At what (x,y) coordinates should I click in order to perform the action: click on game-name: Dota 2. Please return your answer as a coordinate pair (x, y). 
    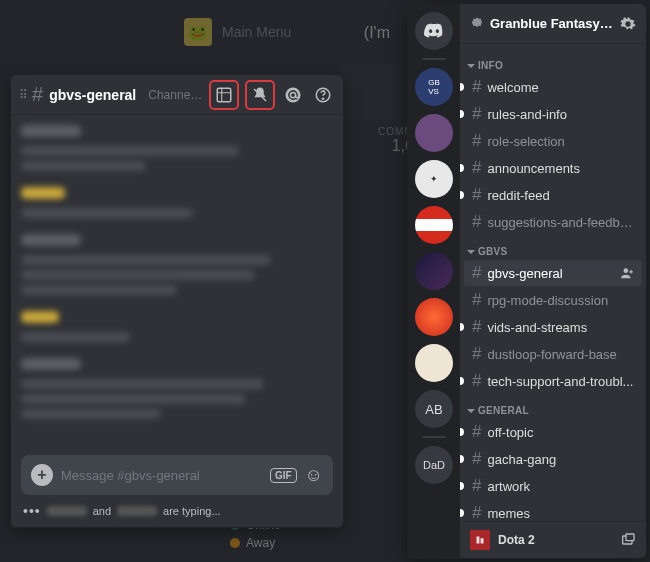
    Looking at the image, I should click on (555, 540).